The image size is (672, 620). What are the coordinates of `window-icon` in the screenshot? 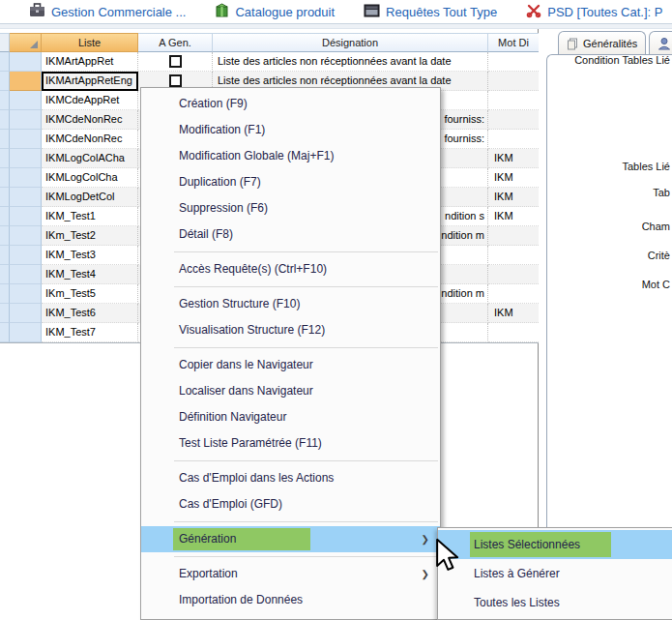 It's located at (371, 12).